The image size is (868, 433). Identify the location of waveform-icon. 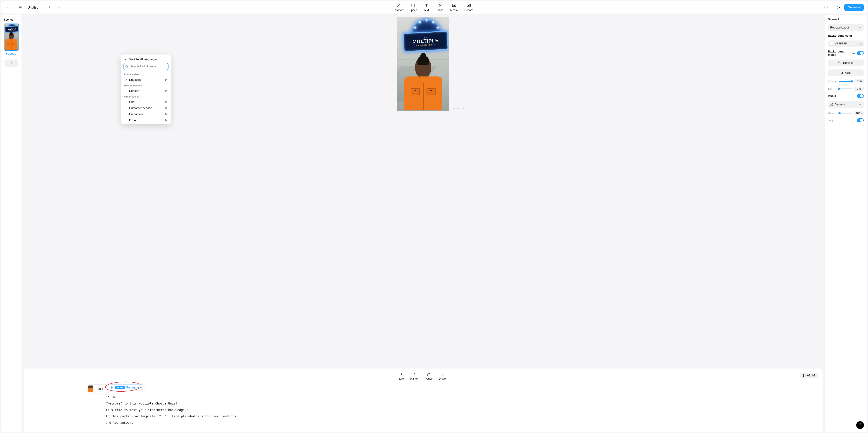
(112, 388).